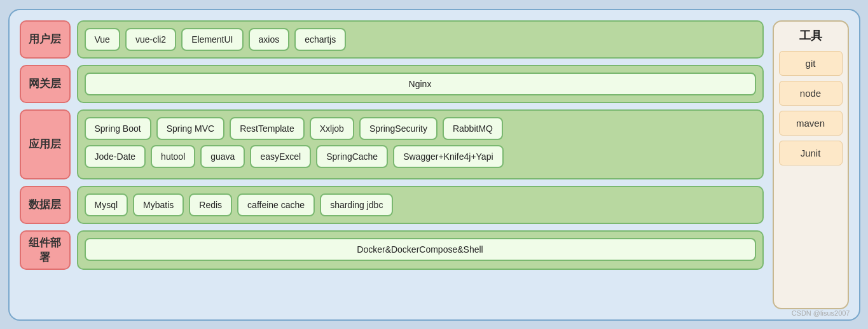  Describe the element at coordinates (448, 157) in the screenshot. I see `item-app-layer-1-5: Swagger+Knife4j+Yapi` at that location.